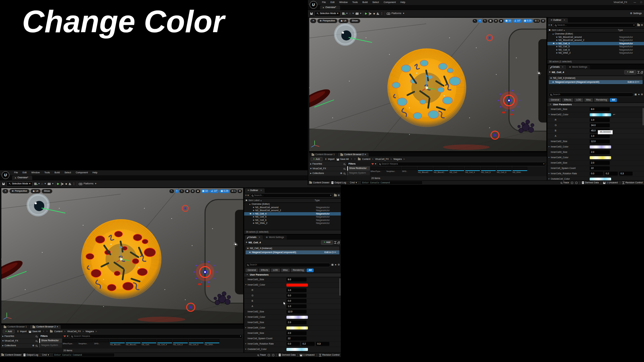  Describe the element at coordinates (36, 173) in the screenshot. I see `menu-window: Window` at that location.